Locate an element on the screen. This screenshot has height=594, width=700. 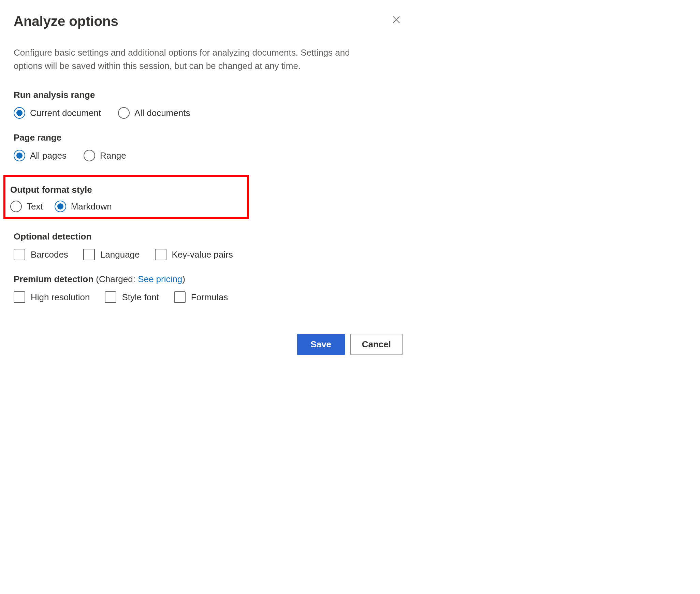
premium-detection-group: High resolution Style font Formulas is located at coordinates (208, 297).